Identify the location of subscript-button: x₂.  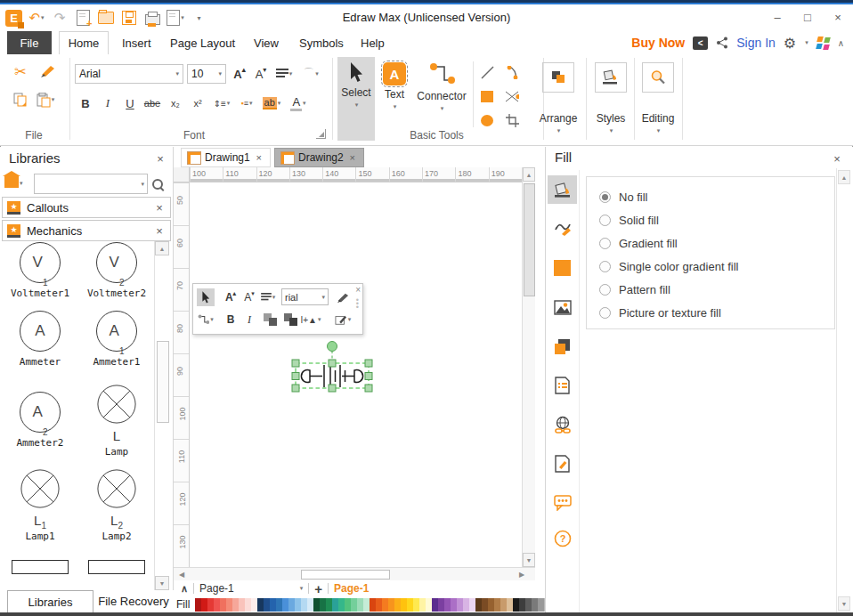
(175, 103).